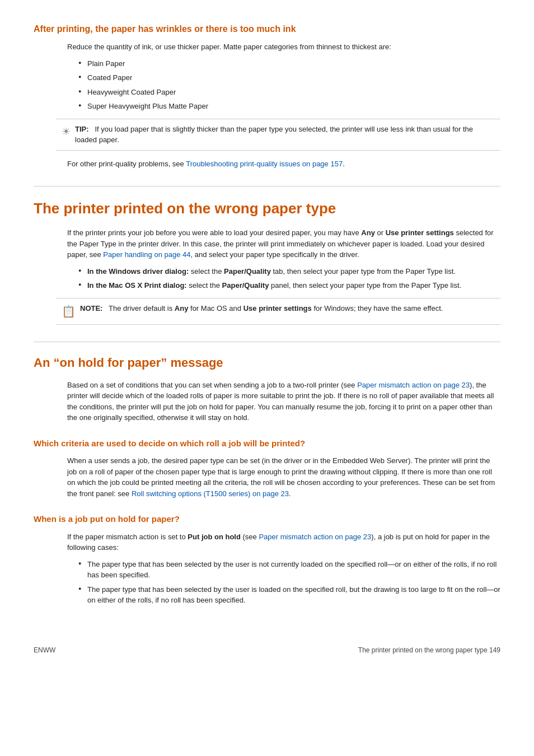 Image resolution: width=534 pixels, height=756 pixels. What do you see at coordinates (267, 559) in the screenshot?
I see `subsection-when-hold: When is a job put on hold for paper? If …` at bounding box center [267, 559].